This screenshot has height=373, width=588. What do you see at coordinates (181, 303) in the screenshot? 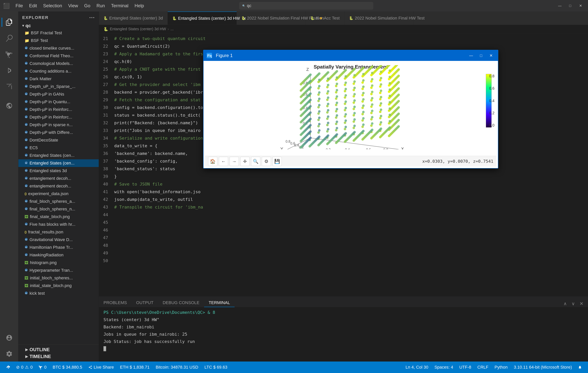
I see `tab-debug-console: DEBUG CONSOLE` at bounding box center [181, 303].